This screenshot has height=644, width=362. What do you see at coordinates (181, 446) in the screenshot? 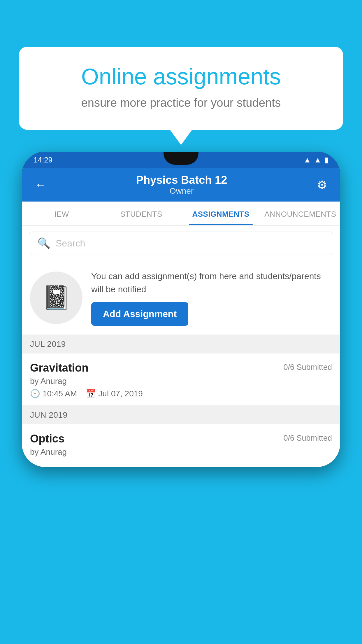
I see `assignment-item-optics: Optics 0/6 Submitted by Anurag` at bounding box center [181, 446].